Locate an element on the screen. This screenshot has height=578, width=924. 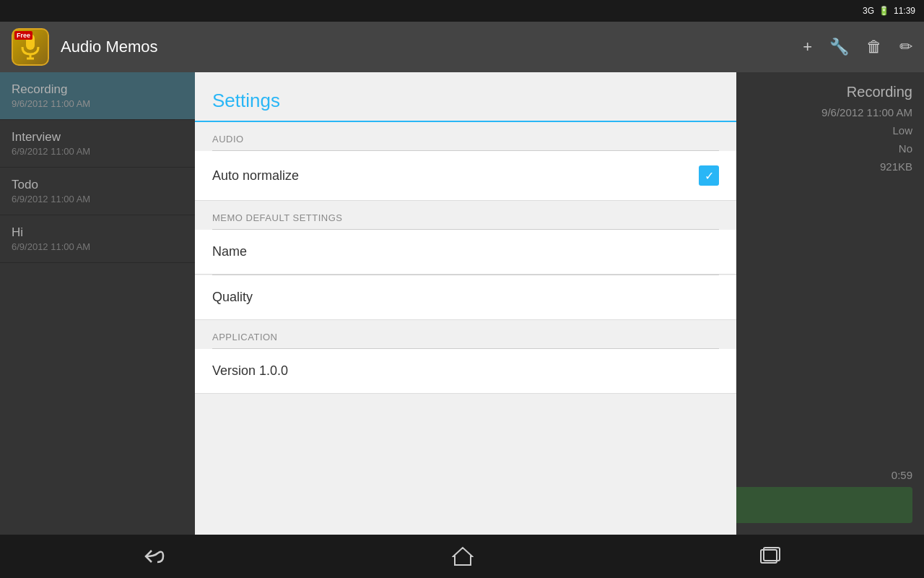
sidebar-item-date-0: 9/6/2012 11:00 AM is located at coordinates (97, 104).